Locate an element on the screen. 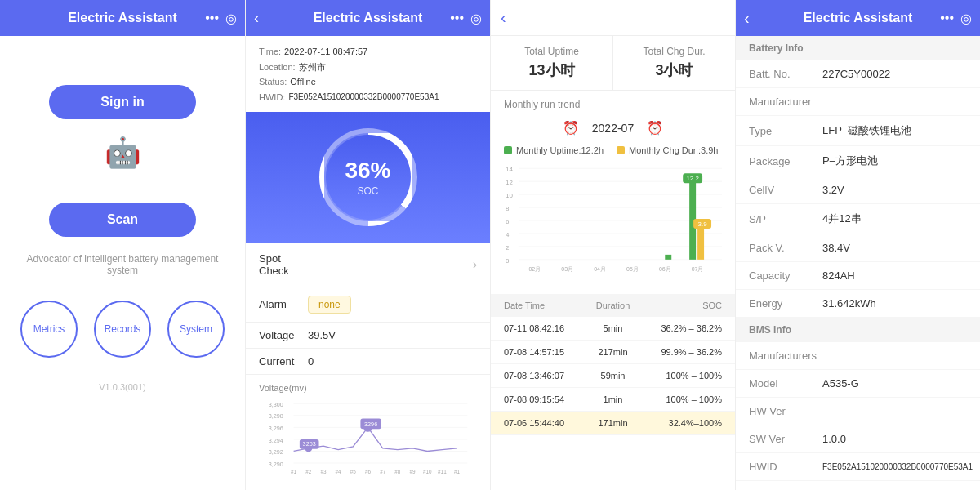 The height and width of the screenshot is (490, 980). metrics-button: Metrics is located at coordinates (49, 329).